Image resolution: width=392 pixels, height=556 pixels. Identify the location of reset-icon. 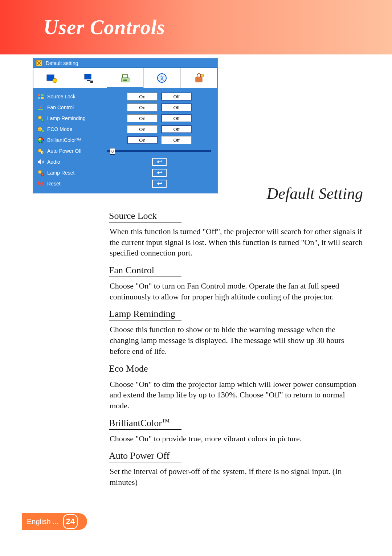
(41, 184).